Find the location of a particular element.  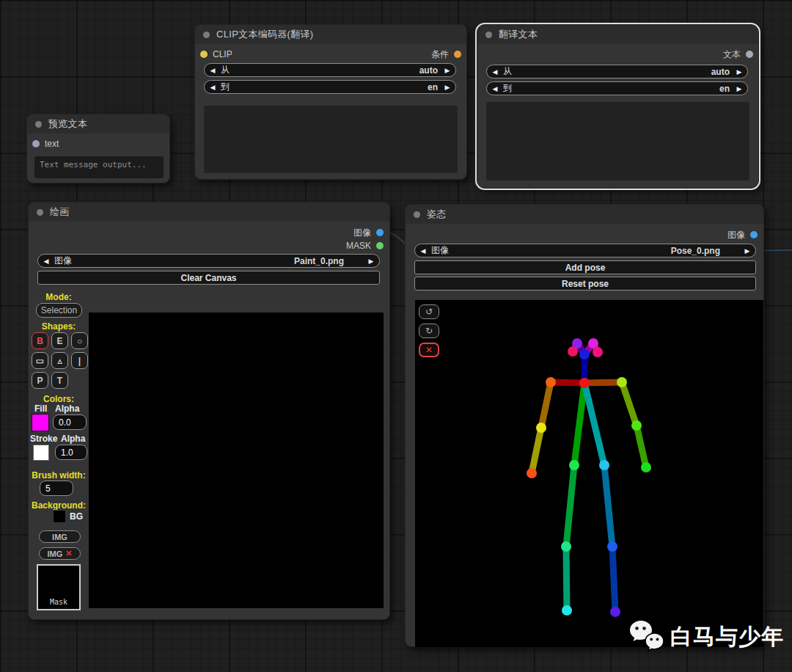

widget-image-file: ◀ 图像 Pose_0.png ▶ is located at coordinates (585, 251).